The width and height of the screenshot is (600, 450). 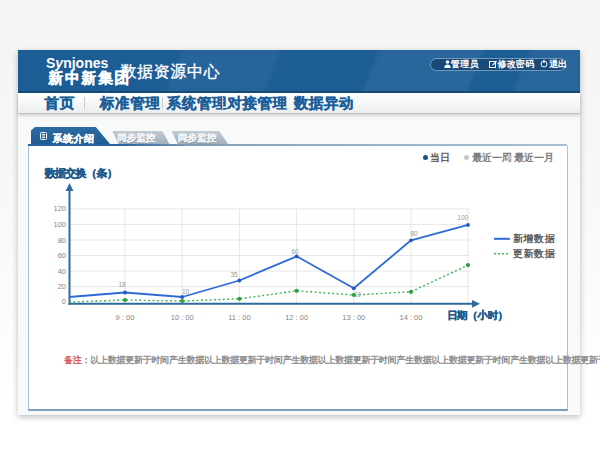 What do you see at coordinates (62, 272) in the screenshot?
I see `svg-text: 40` at bounding box center [62, 272].